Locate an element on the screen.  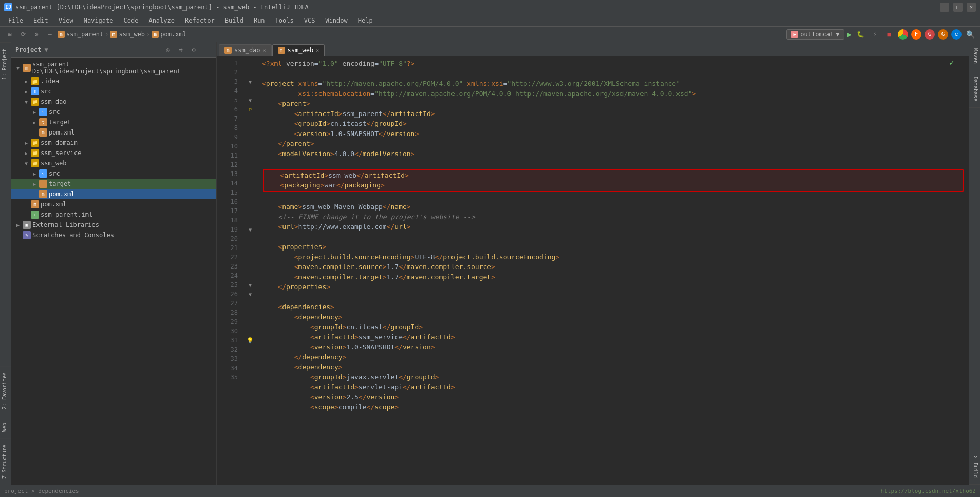
panel-header: Project ▼ ◎ ⇉ ⚙ — is located at coordinates (114, 50).